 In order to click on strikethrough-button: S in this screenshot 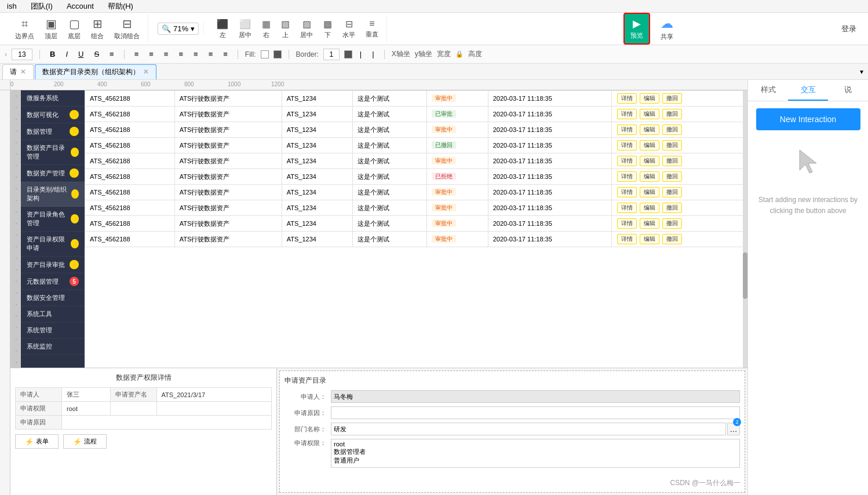, I will do `click(96, 54)`.